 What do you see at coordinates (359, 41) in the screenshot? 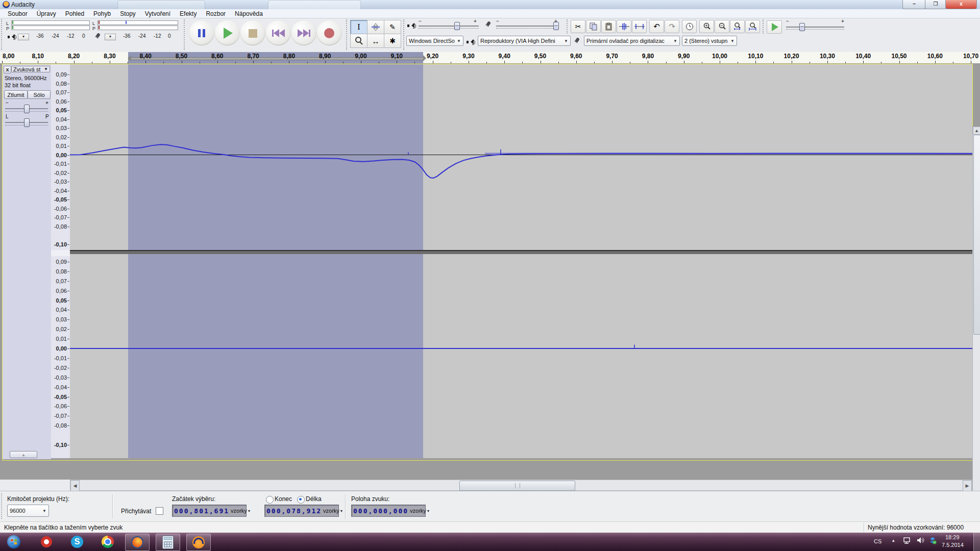
I see `zoom-tool` at bounding box center [359, 41].